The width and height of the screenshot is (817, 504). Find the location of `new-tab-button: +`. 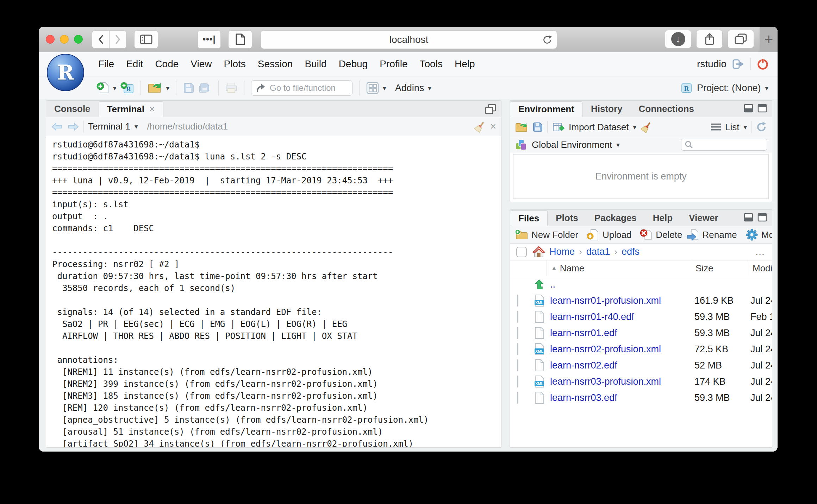

new-tab-button: + is located at coordinates (768, 39).